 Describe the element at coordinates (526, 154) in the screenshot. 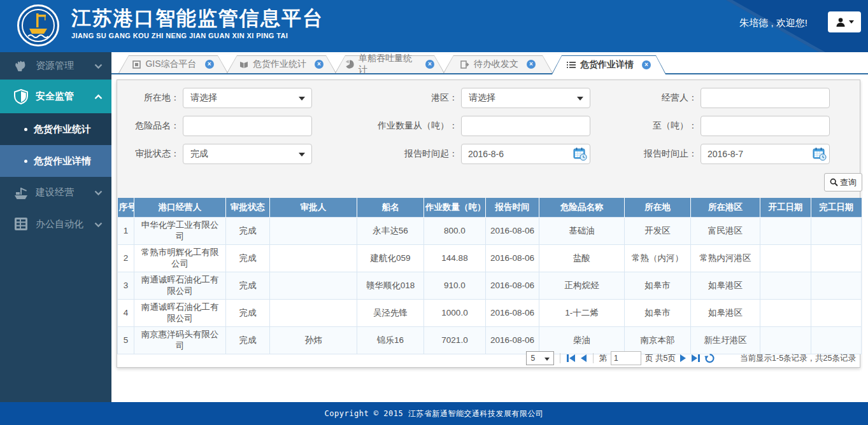

I see `report-date-from-input` at that location.